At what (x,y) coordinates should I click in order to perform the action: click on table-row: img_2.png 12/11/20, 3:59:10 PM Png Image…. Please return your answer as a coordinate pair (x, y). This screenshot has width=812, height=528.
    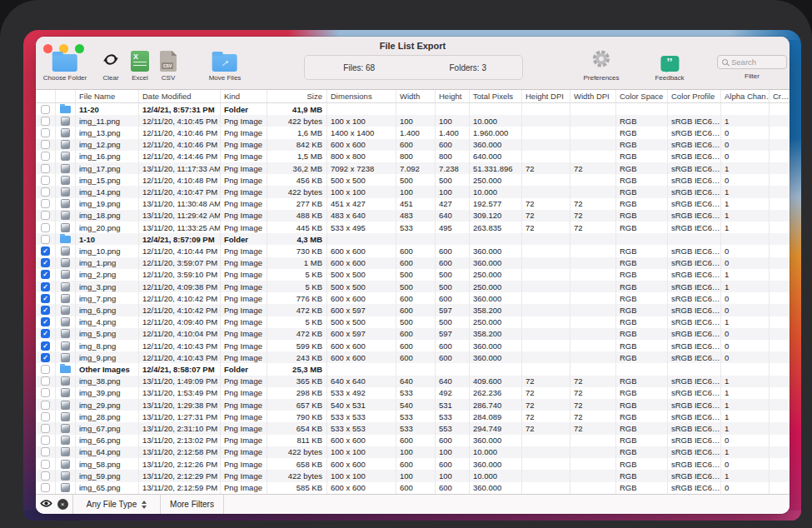
    Looking at the image, I should click on (413, 275).